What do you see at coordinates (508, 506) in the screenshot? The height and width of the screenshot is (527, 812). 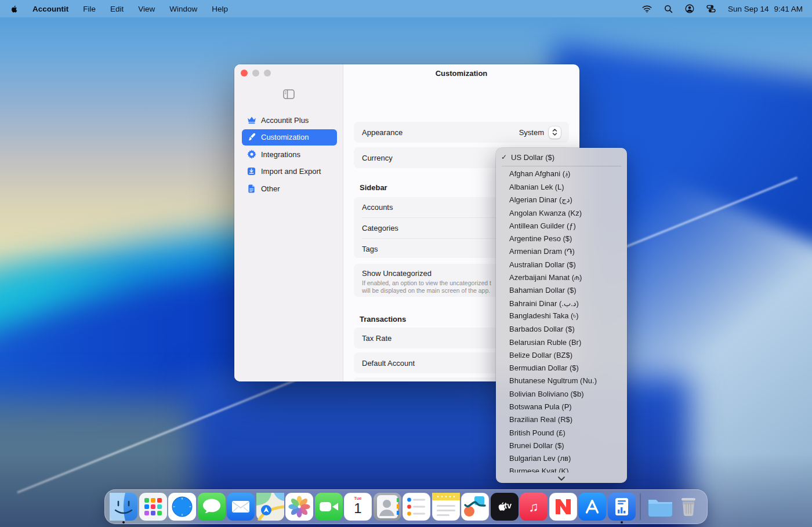 I see `appletv-label: tv` at bounding box center [508, 506].